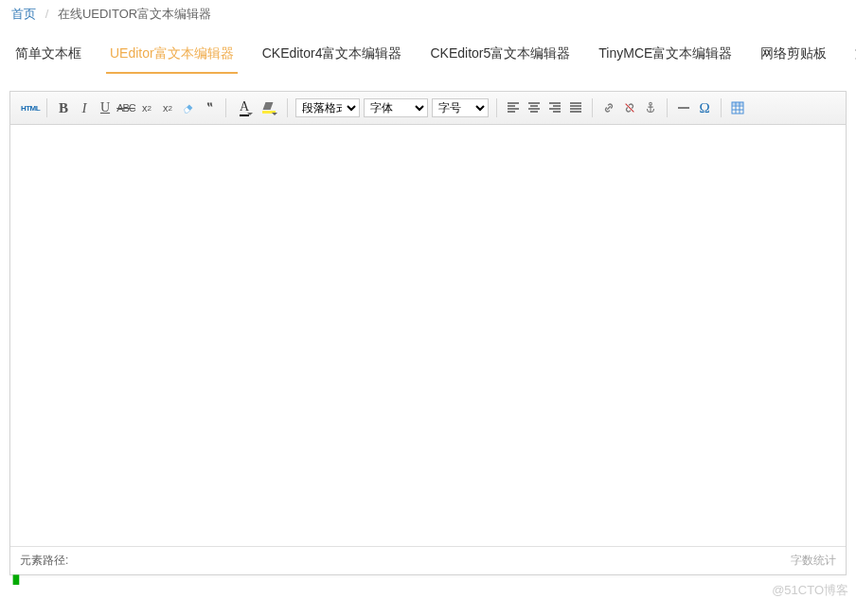 This screenshot has height=616, width=856. I want to click on anchor-button, so click(651, 108).